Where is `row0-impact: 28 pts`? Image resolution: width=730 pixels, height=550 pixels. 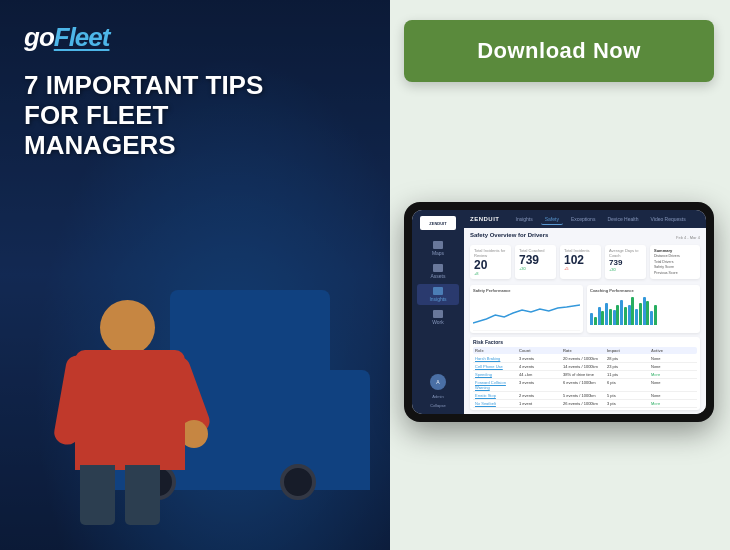
row0-impact: 28 pts is located at coordinates (629, 358).